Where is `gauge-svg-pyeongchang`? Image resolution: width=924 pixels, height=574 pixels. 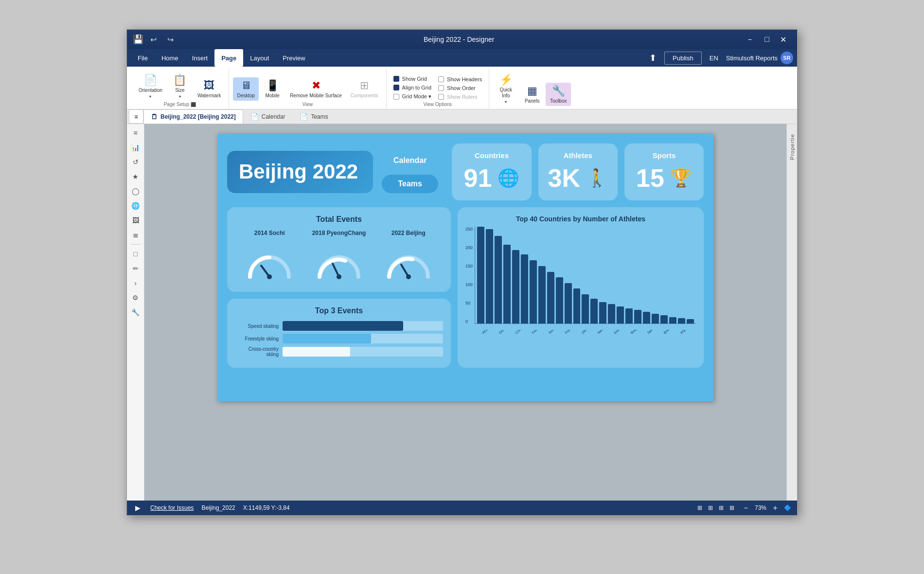
gauge-svg-pyeongchang is located at coordinates (339, 262).